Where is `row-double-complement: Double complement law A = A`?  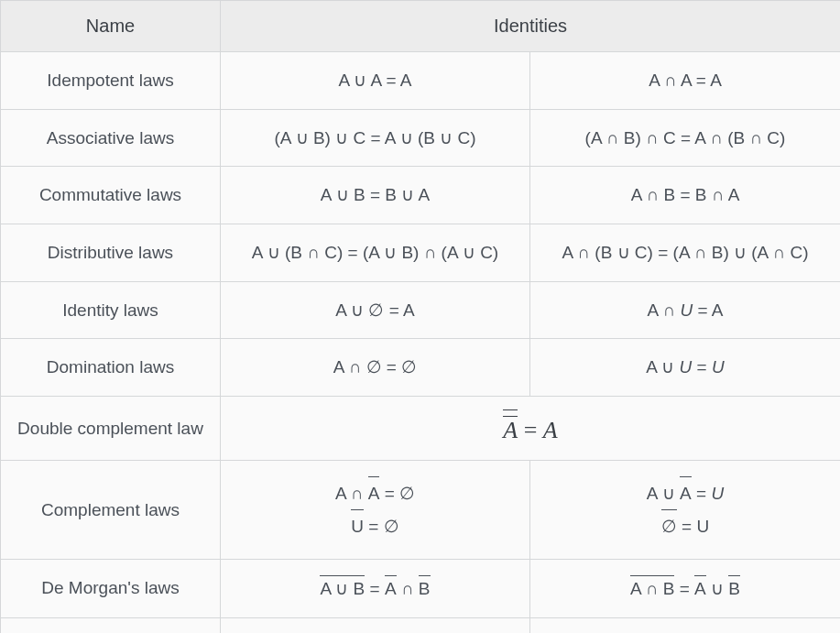
row-double-complement: Double complement law A = A is located at coordinates (421, 429).